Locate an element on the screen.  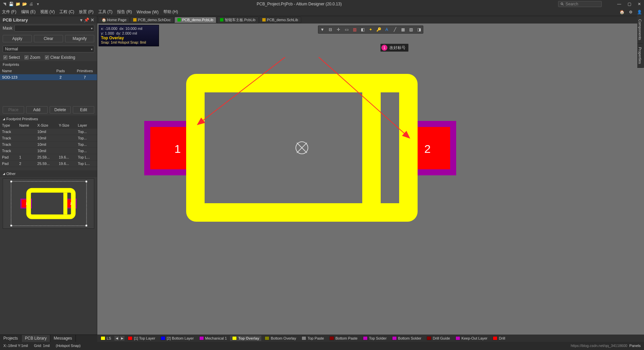
col-pads: Pads is located at coordinates (61, 71).